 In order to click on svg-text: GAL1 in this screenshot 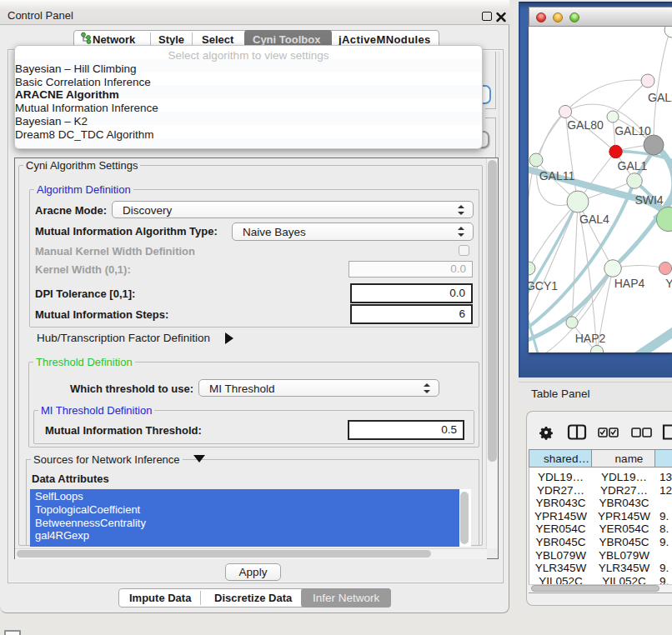, I will do `click(633, 166)`.